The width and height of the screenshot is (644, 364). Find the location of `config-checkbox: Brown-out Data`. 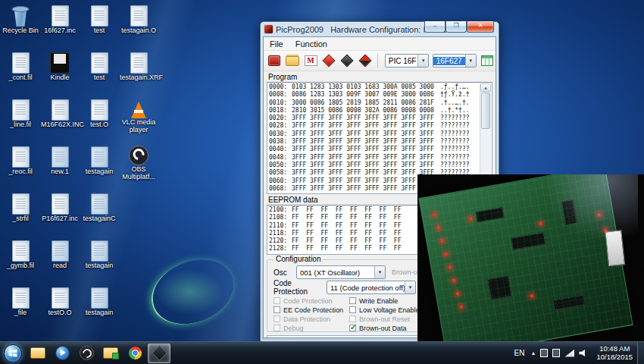

config-checkbox: Brown-out Data is located at coordinates (387, 328).